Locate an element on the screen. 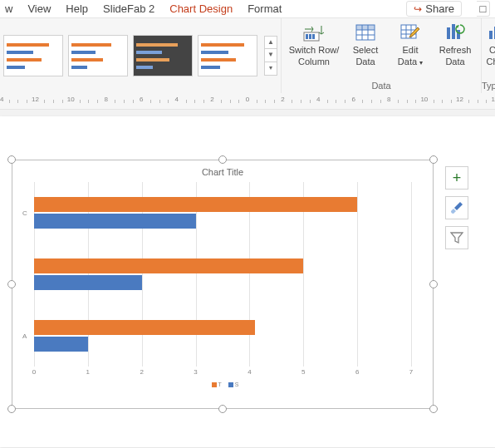 The image size is (495, 448). plus-icon: + is located at coordinates (457, 178).